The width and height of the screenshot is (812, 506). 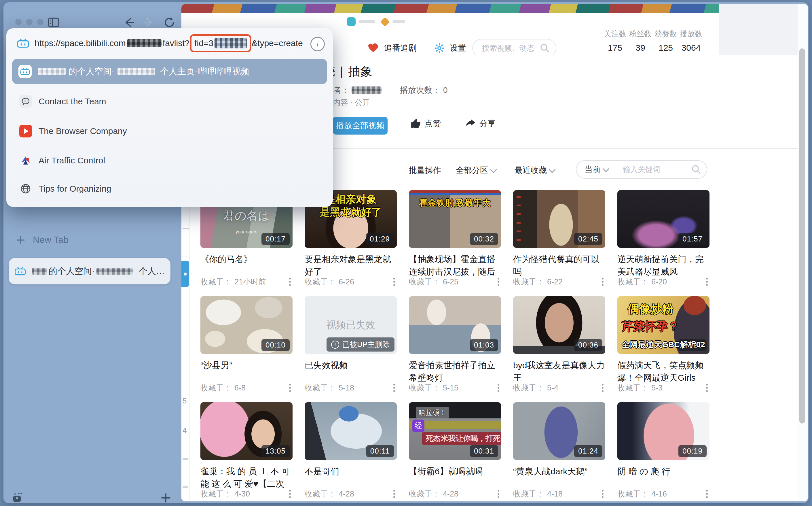 What do you see at coordinates (246, 349) in the screenshot?
I see `video-card: 00:10 “沙县男” 收藏于：6-8` at bounding box center [246, 349].